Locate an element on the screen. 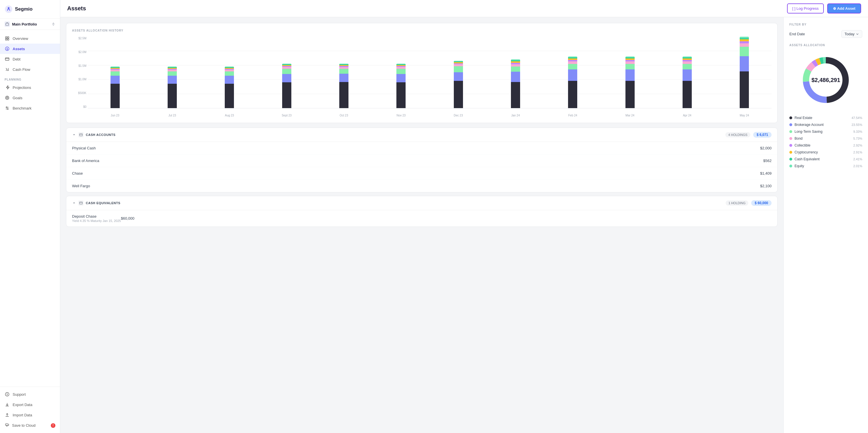 This screenshot has width=868, height=433. legend-name: Collectible is located at coordinates (823, 145).